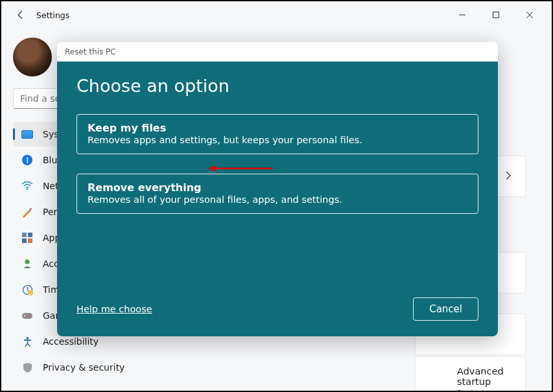 This screenshot has width=553, height=392. Describe the element at coordinates (471, 375) in the screenshot. I see `advanced-startup-card: Advanced startup Restart your device to …` at that location.